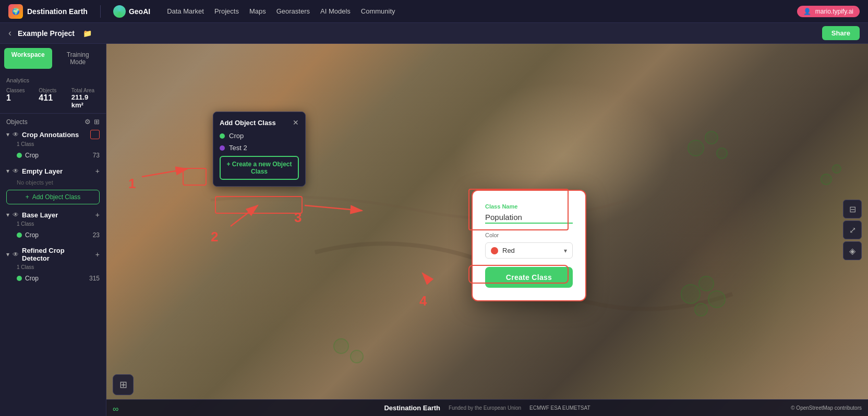 The height and width of the screenshot is (416, 868). I want to click on nav-divider, so click(100, 11).